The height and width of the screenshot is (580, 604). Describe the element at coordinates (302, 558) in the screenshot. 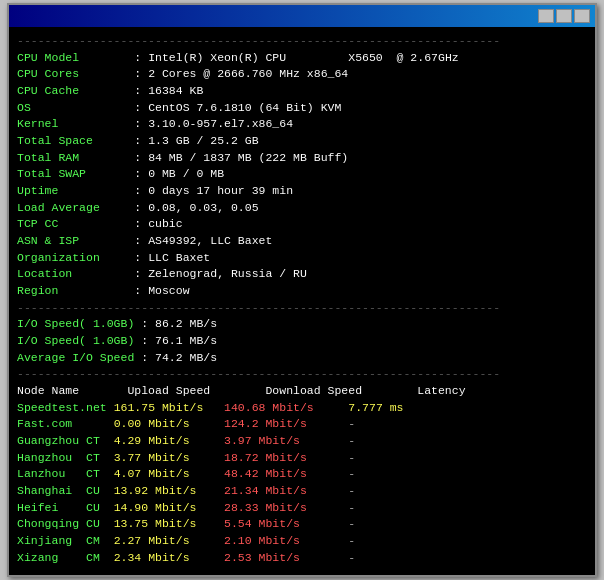

I see `network-row: Xizang CM 2.34 Mbit/s 2.53 Mbit/s -` at that location.